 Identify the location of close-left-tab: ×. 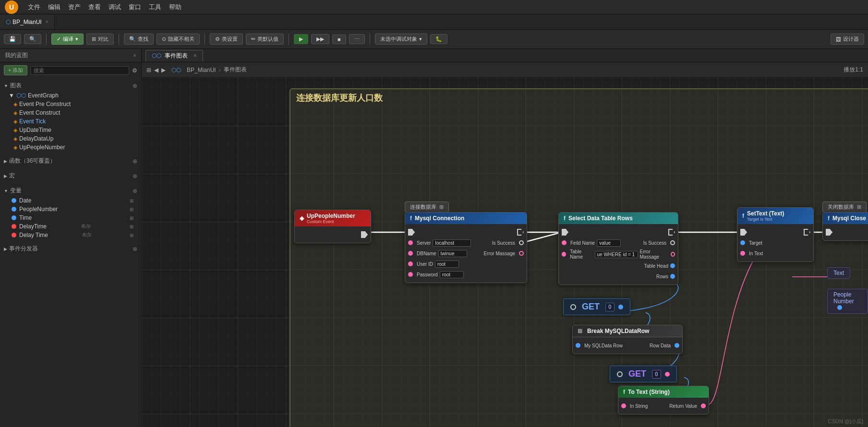
(134, 56).